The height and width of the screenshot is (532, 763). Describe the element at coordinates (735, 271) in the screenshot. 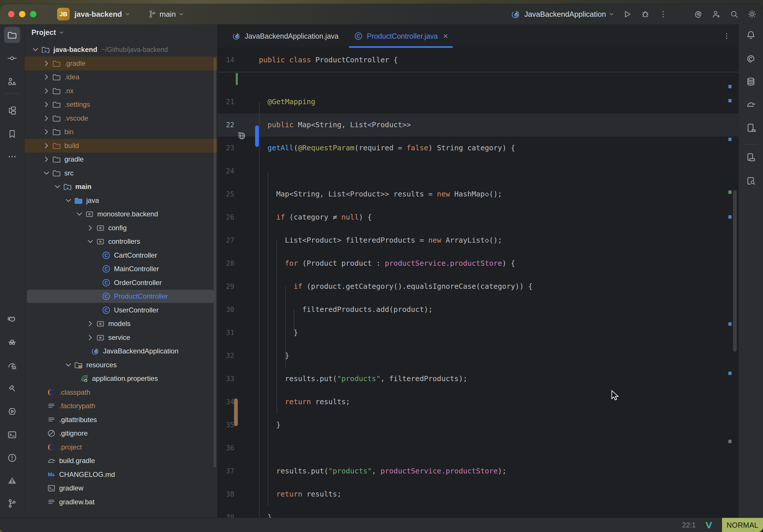

I see `editor-scrollbar` at that location.